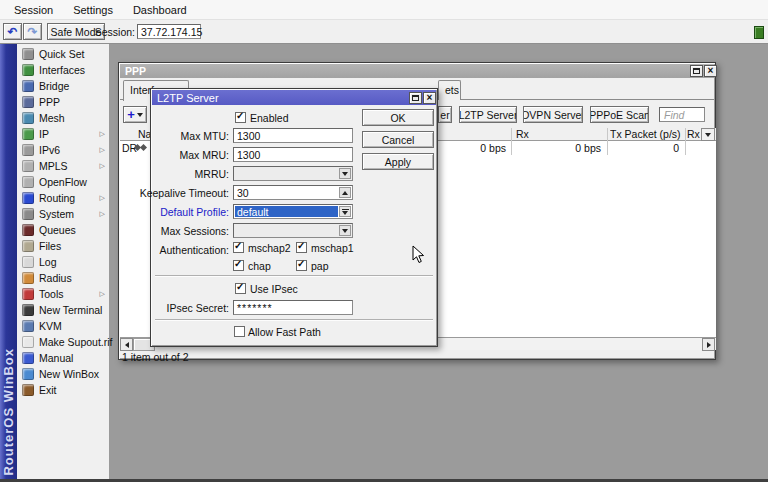 The image size is (768, 482). What do you see at coordinates (188, 98) in the screenshot?
I see `dialog-title: L2TP Server` at bounding box center [188, 98].